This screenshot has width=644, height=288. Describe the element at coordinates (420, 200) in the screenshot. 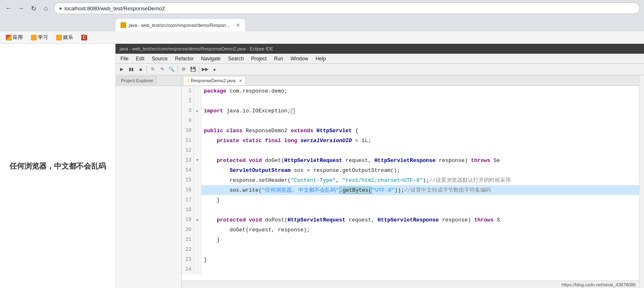

I see `line-content-17: }` at that location.